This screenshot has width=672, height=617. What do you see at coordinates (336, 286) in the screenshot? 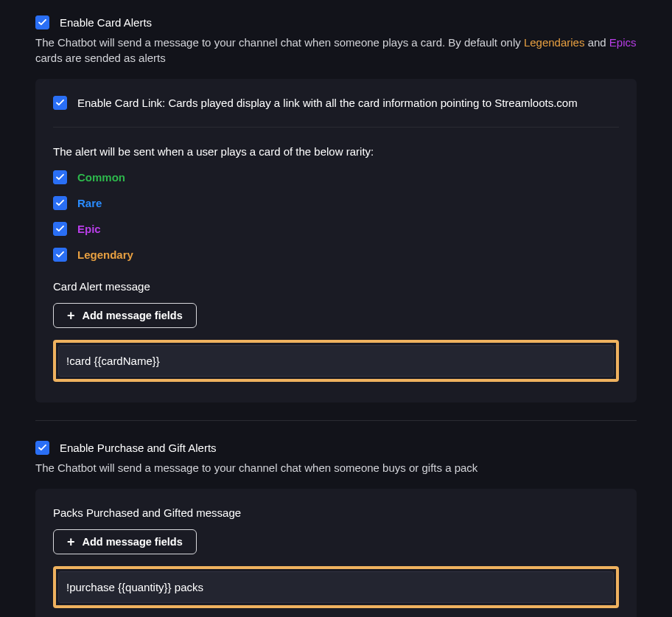
I see `card-alert-message-label: Card Alert message` at bounding box center [336, 286].